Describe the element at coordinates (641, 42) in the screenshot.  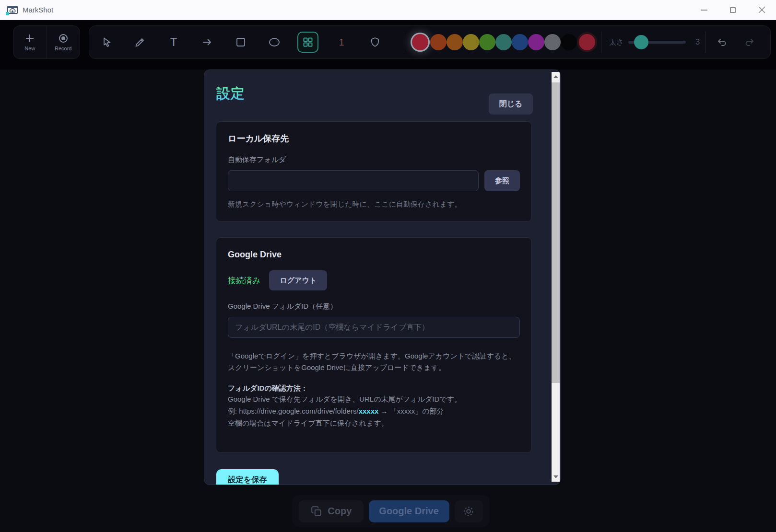
I see `slider-thumb` at that location.